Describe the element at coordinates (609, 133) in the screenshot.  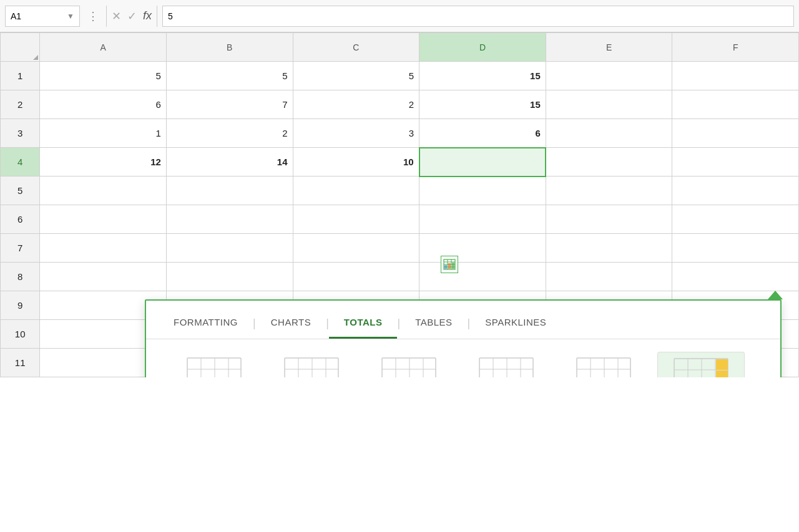
I see `cell-E3` at that location.